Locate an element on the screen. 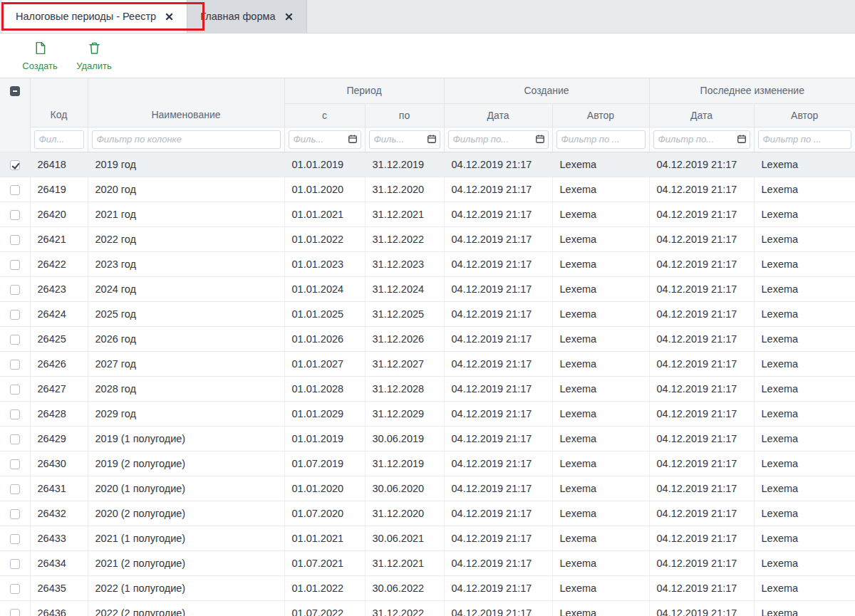 The width and height of the screenshot is (855, 616). table-row: 26432 2020 (2 полугодие) 01.07.2020 31.1… is located at coordinates (428, 513).